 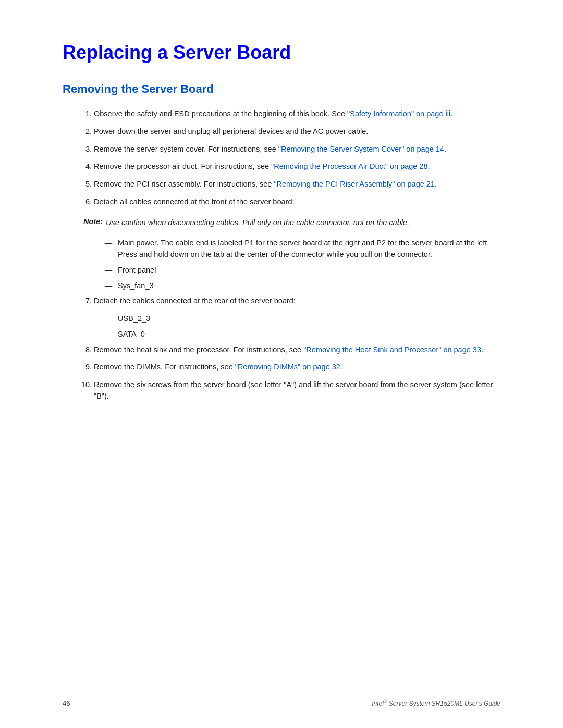 I want to click on footer-page-number: 46, so click(x=66, y=704).